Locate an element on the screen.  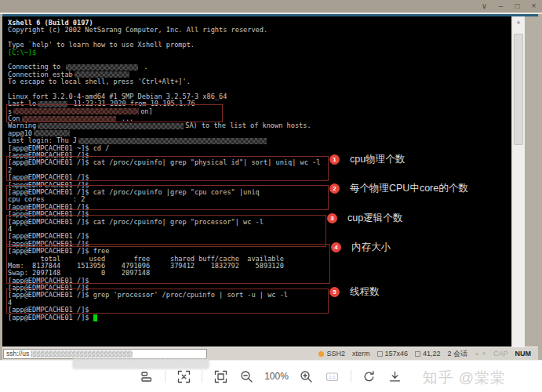
terminal-line: [app@EDMPCACHE01 /]$ is located at coordinates (260, 318).